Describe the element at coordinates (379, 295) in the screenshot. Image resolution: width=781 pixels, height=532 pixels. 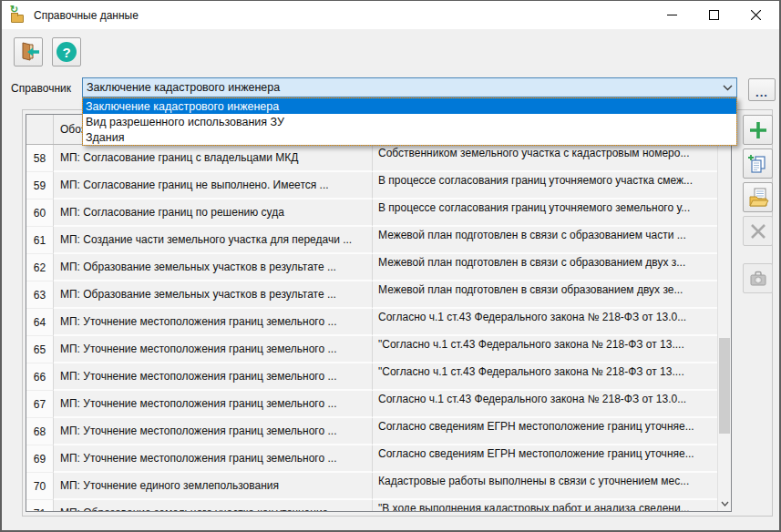
I see `table-row: 63 МП: Образование земельных участков в …` at that location.